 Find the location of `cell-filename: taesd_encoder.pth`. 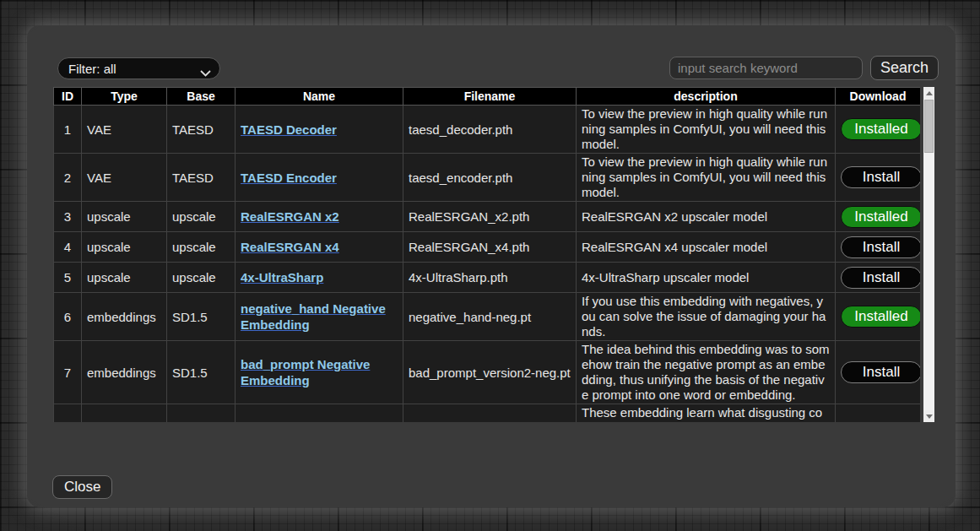

cell-filename: taesd_encoder.pth is located at coordinates (490, 177).